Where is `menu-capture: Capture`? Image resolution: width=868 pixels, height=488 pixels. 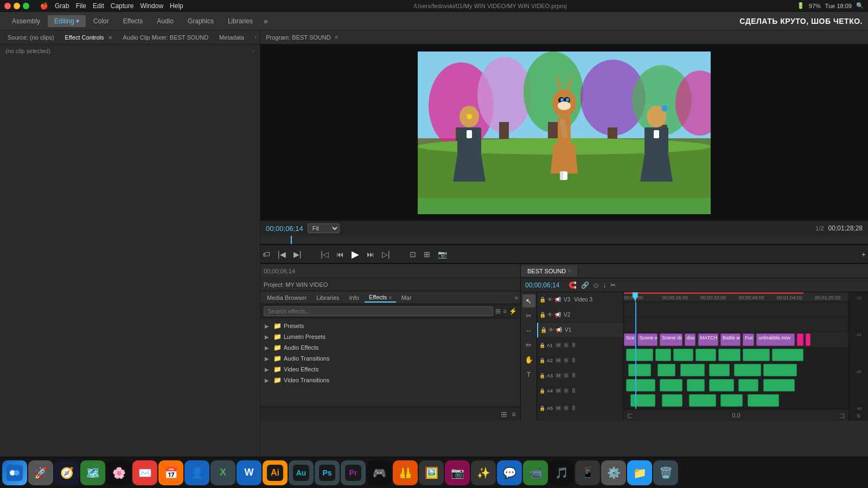
menu-capture: Capture is located at coordinates (123, 6).